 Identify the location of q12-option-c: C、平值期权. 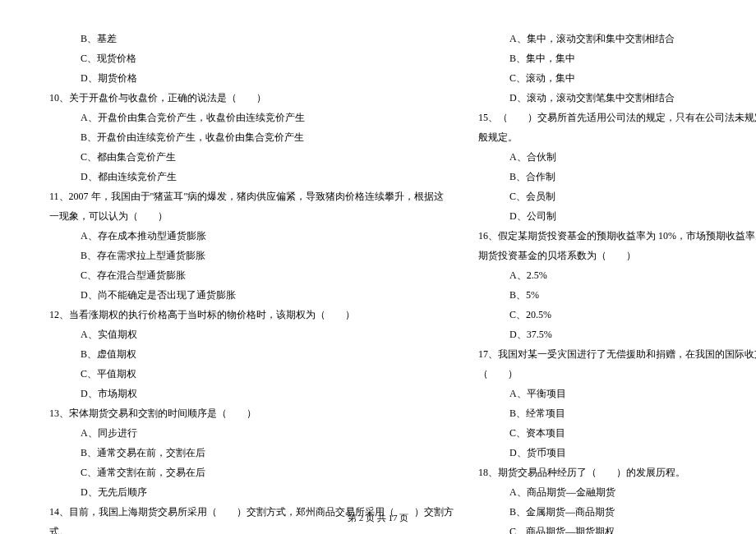
(251, 374).